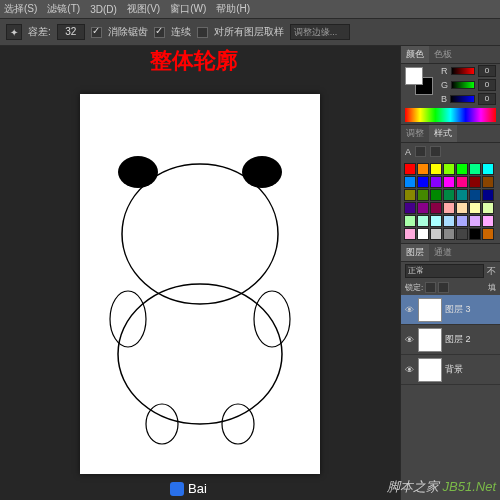 The height and width of the screenshot is (500, 500). Describe the element at coordinates (450, 310) in the screenshot. I see `layer-row: 👁图层 3` at that location.